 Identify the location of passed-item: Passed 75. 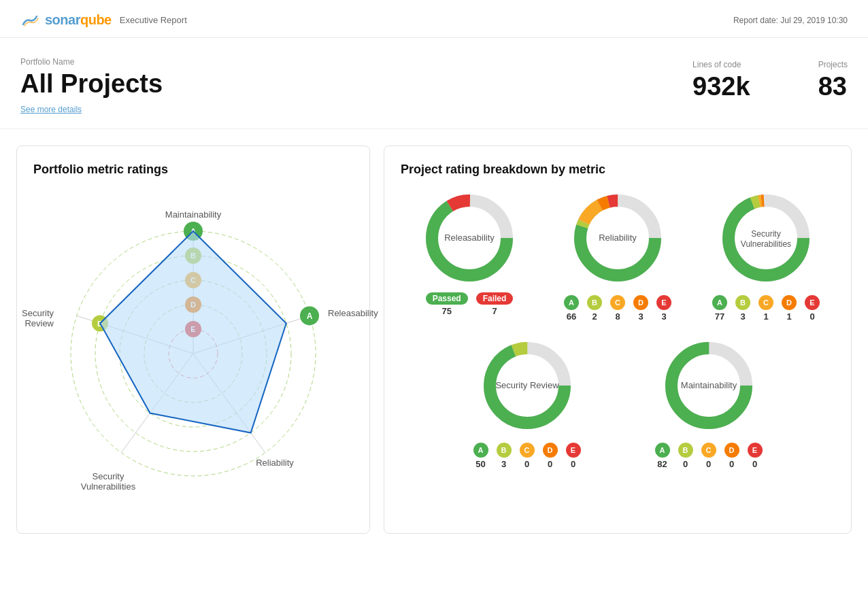
(447, 305).